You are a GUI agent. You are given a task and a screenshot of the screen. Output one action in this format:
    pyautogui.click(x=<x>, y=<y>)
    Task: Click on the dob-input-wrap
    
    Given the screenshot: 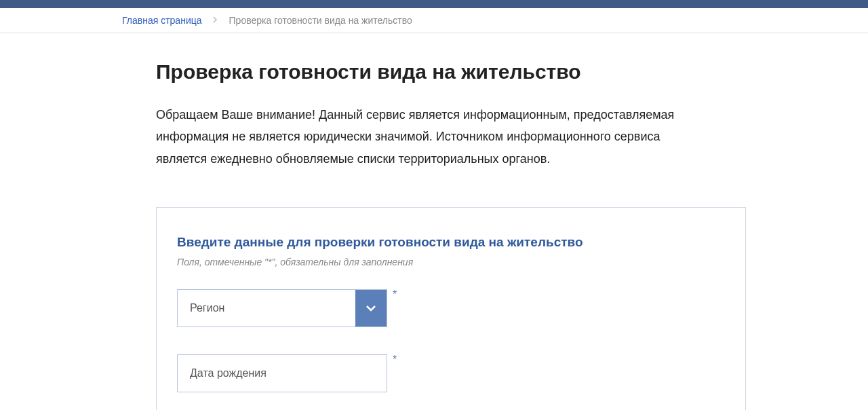 What is the action you would take?
    pyautogui.click(x=282, y=373)
    